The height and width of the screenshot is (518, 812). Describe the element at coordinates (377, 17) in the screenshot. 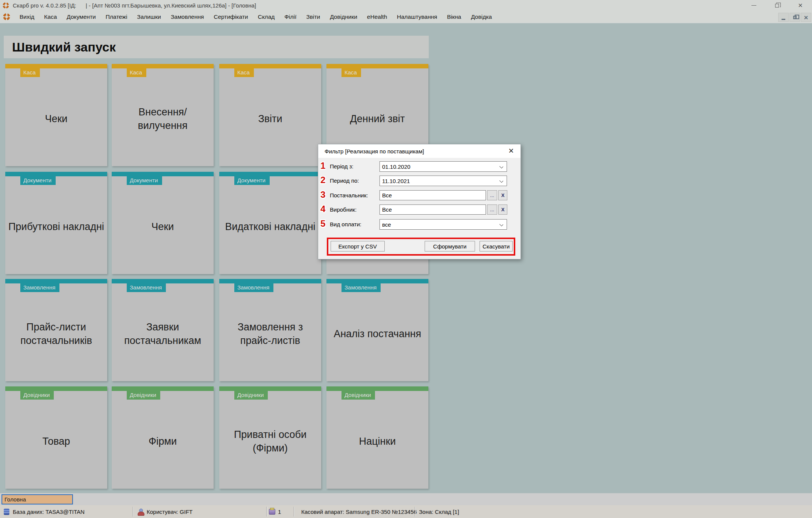

I see `menu-ehealth: eHealth` at that location.